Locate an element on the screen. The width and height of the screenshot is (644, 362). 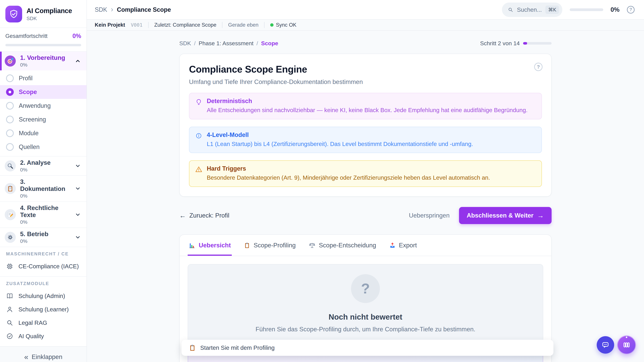
page-subtitle: Umfang und Tiefe Ihrer Compliance-Dokume… is located at coordinates (366, 82).